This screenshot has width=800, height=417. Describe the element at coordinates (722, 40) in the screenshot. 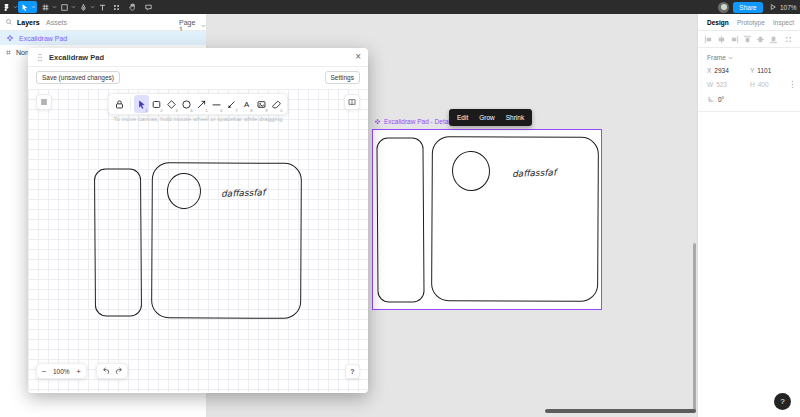

I see `align-horizontal-center-icon` at that location.